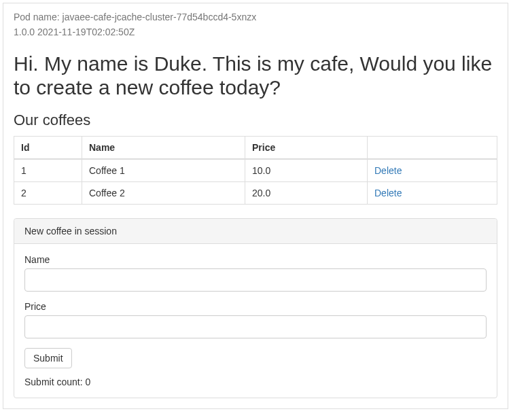 Image resolution: width=511 pixels, height=420 pixels. I want to click on col-header-price: Price, so click(306, 148).